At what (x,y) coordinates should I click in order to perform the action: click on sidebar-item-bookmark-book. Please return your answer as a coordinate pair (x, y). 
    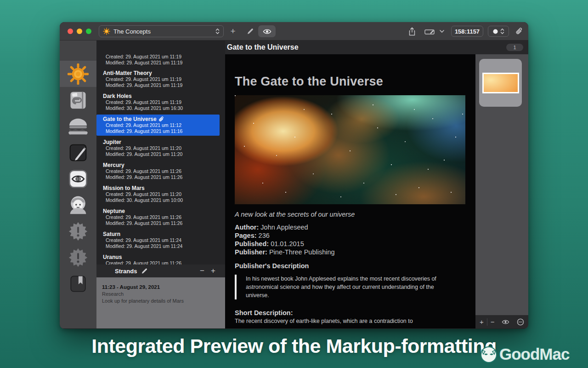
    Looking at the image, I should click on (78, 283).